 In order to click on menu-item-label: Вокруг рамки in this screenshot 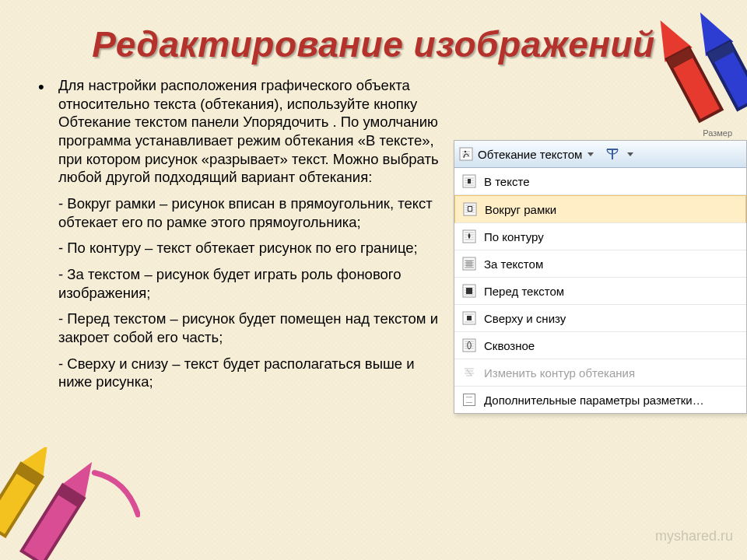, I will do `click(521, 210)`.